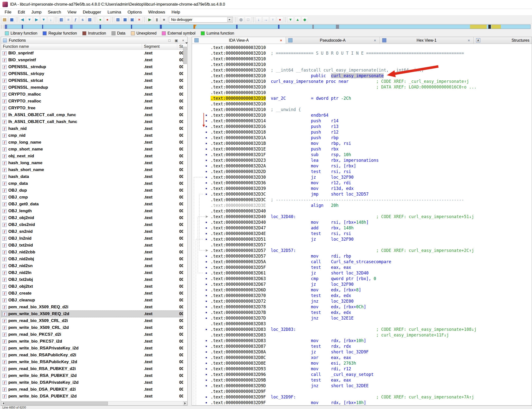  What do you see at coordinates (57, 403) in the screenshot?
I see `horizontal-scroll-thumb` at bounding box center [57, 403].